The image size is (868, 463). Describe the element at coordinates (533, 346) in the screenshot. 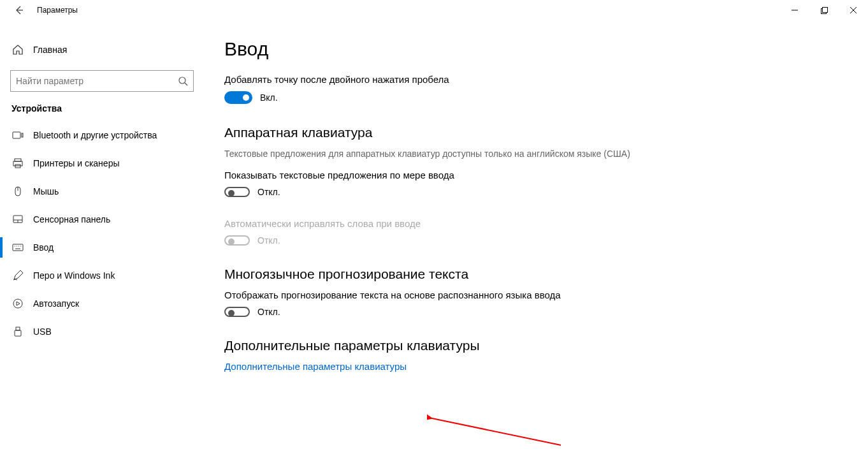

I see `advanced-title: Дополнительные параметры клавиатуры` at that location.